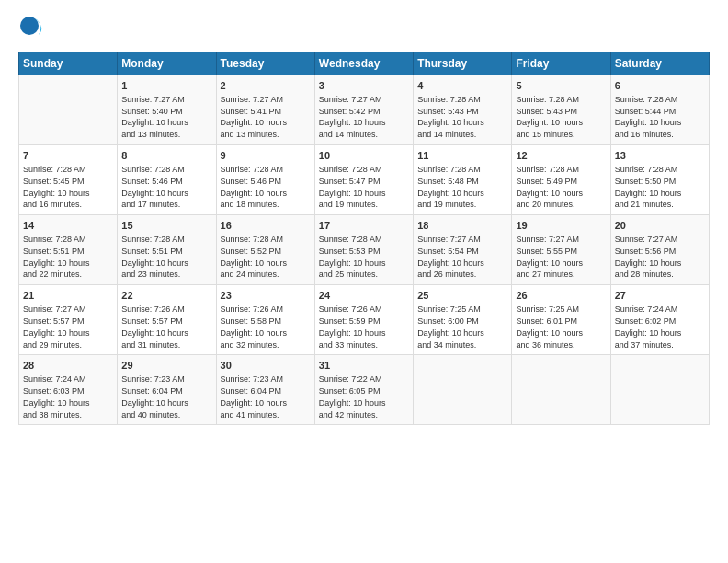 The width and height of the screenshot is (728, 563). Describe the element at coordinates (68, 156) in the screenshot. I see `day-number: 7` at that location.